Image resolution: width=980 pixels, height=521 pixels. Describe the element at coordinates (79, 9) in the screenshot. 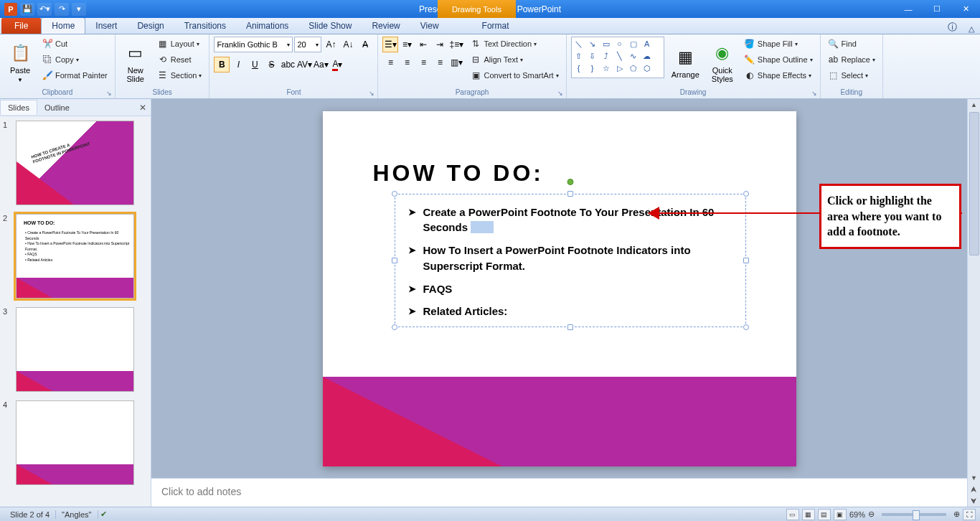

I see `qat-dropdown-icon: ▾` at that location.